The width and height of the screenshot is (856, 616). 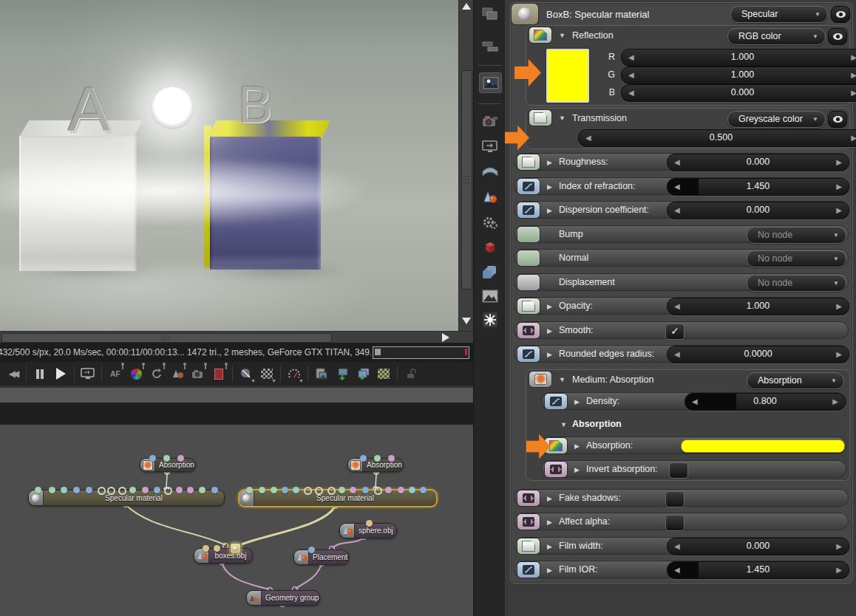 What do you see at coordinates (136, 374) in the screenshot?
I see `white-balance-icon` at bounding box center [136, 374].